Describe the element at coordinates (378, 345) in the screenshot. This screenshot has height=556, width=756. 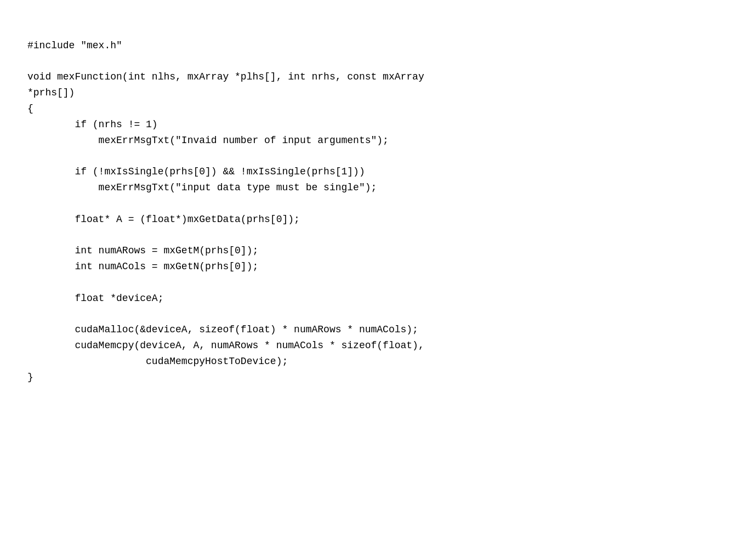
I see `code-line: cudaMemcpy(deviceA, A, numARows * numACo…` at that location.